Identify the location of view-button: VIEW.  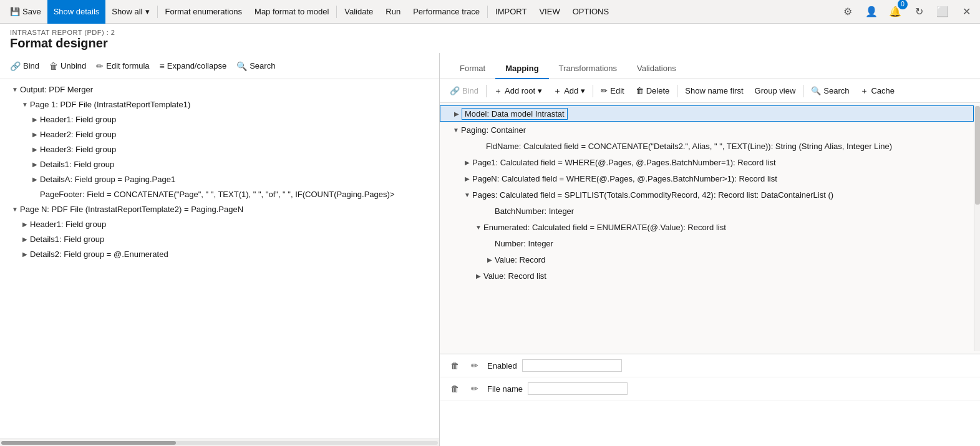
(549, 12).